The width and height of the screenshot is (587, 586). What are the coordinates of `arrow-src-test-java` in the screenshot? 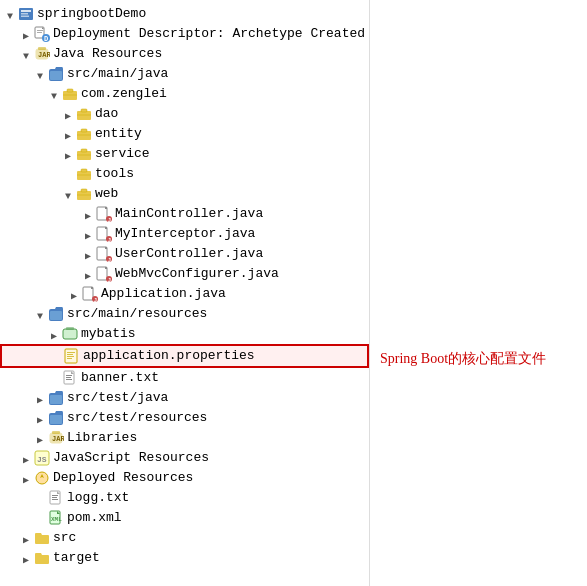 It's located at (40, 398).